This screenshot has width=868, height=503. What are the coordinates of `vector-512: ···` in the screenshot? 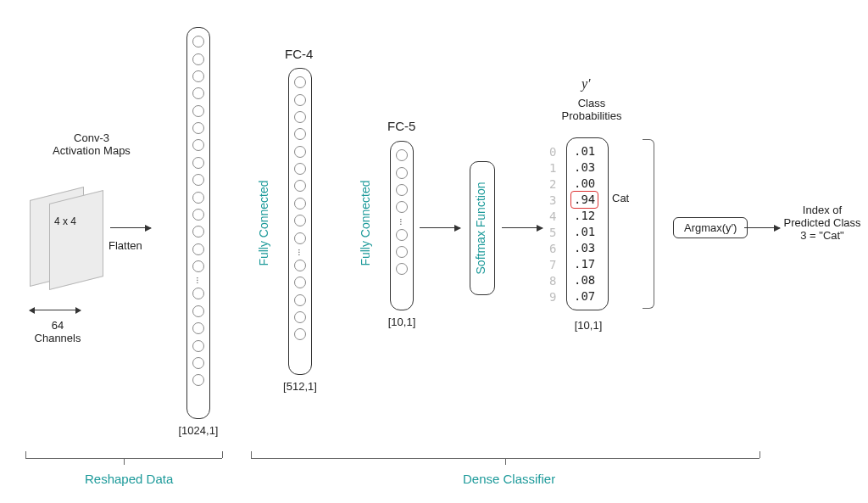 It's located at (300, 221).